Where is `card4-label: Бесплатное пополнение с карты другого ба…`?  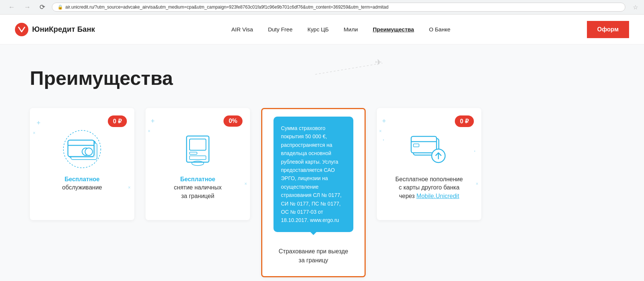 card4-label: Бесплатное пополнение с карты другого ба… is located at coordinates (429, 188).